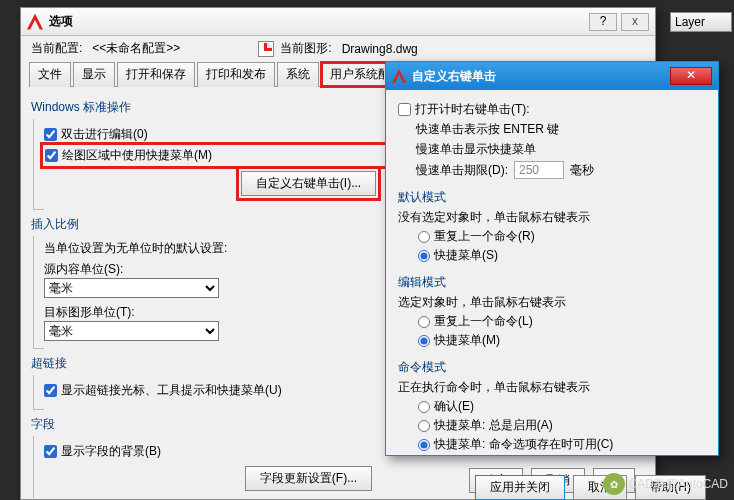 The image size is (734, 500). Describe the element at coordinates (552, 368) in the screenshot. I see `cmd-mode-title: 命令模式` at that location.